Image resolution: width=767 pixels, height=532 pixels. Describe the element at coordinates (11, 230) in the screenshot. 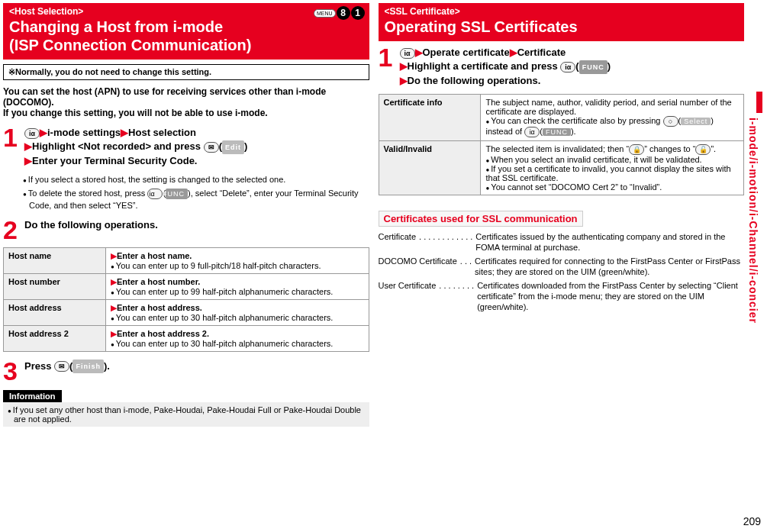

I see `step-2-number: 2` at that location.